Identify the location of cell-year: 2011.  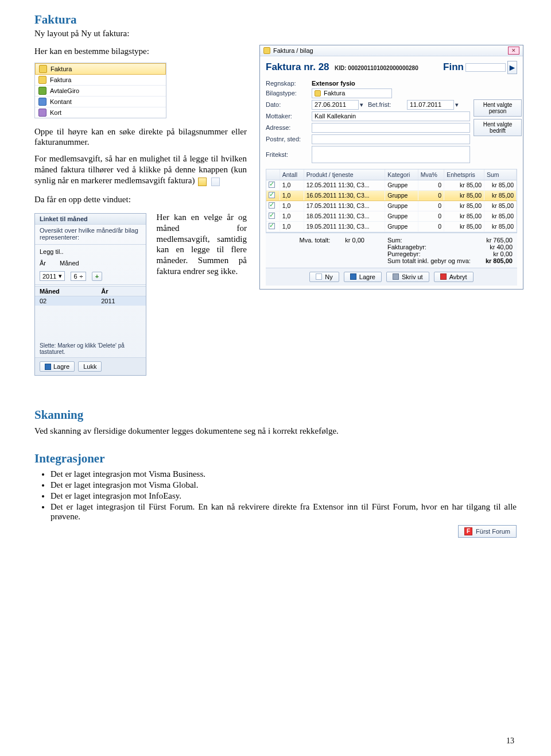
(121, 301).